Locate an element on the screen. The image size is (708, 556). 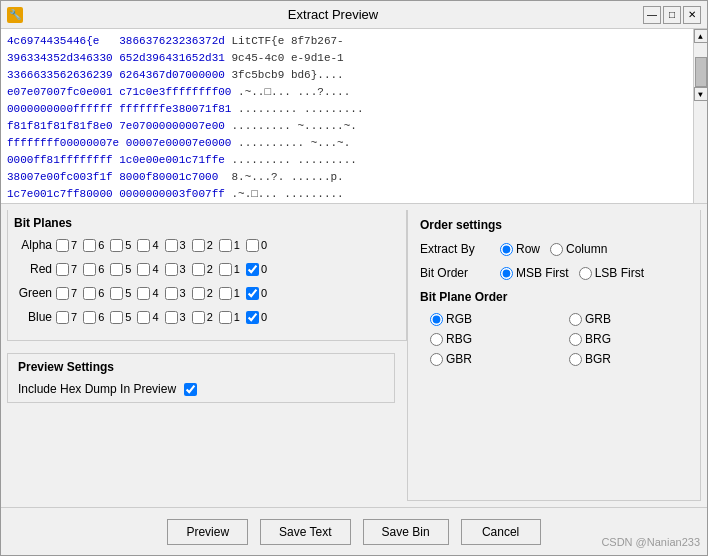
bit-label-red-3: 3 is located at coordinates (183, 269).